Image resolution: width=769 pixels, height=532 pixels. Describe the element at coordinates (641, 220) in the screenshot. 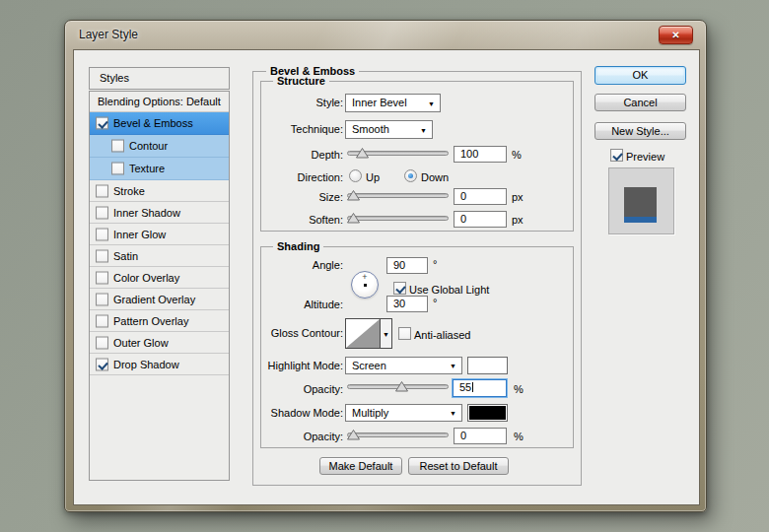

I see `preview-stripe` at that location.